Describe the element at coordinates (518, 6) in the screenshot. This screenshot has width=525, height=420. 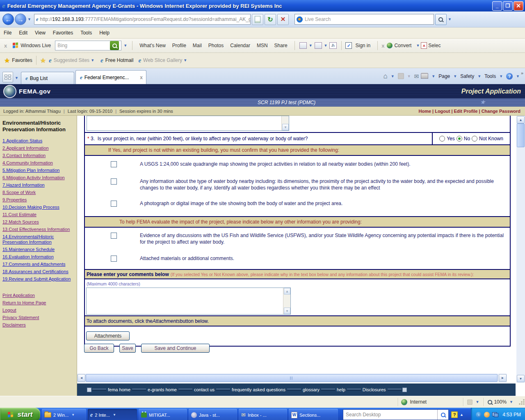
I see `close-button: ✕` at that location.